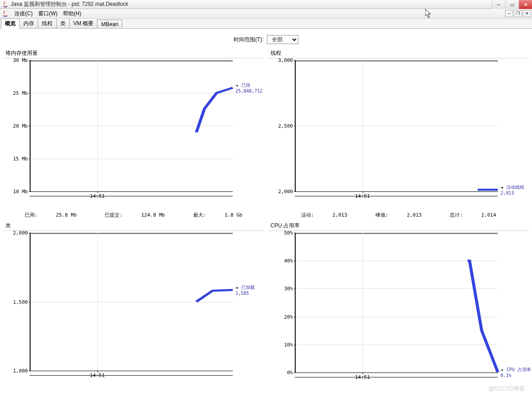  Describe the element at coordinates (509, 13) in the screenshot. I see `mdi-minimize-button: ─` at that location.